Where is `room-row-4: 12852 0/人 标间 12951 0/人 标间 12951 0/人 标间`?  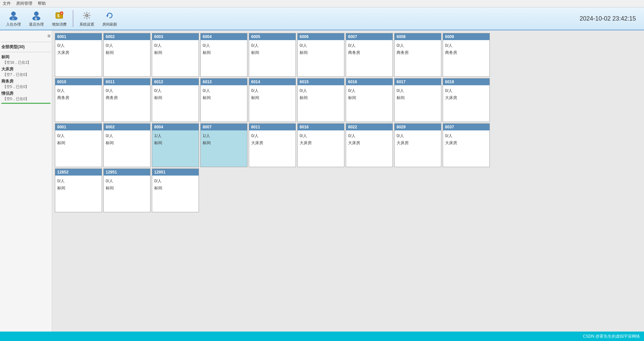 room-row-4: 12852 0/人 标间 12951 0/人 标间 12951 0/人 标间 is located at coordinates (348, 190).